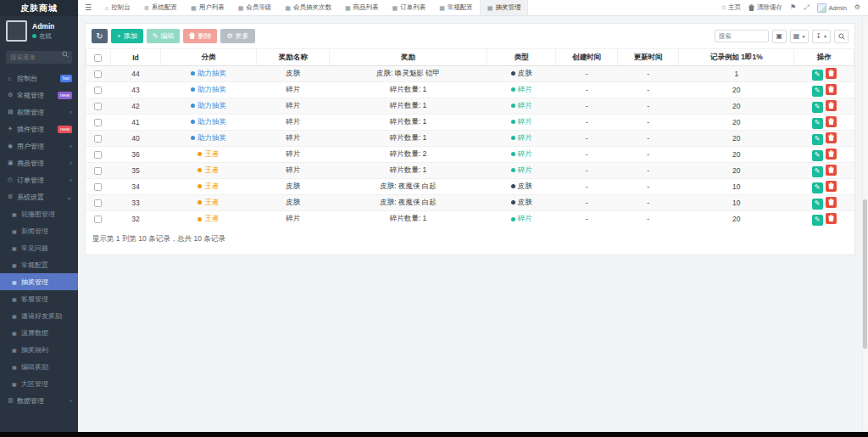 Image resolution: width=868 pixels, height=437 pixels. What do you see at coordinates (731, 8) in the screenshot?
I see `home-link: ⌂ 主页` at bounding box center [731, 8].